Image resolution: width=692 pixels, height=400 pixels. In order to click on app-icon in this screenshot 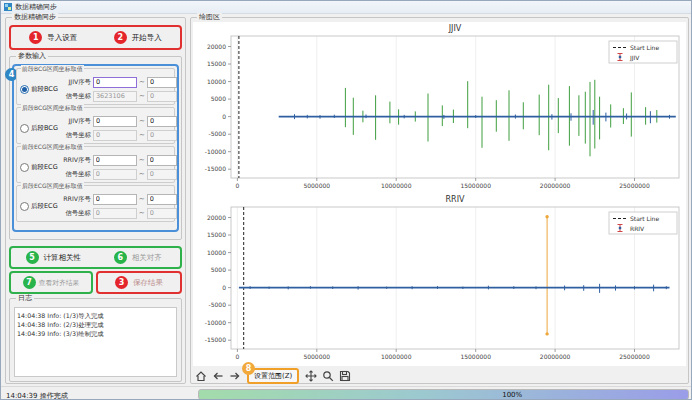, I will do `click(8, 7)`.